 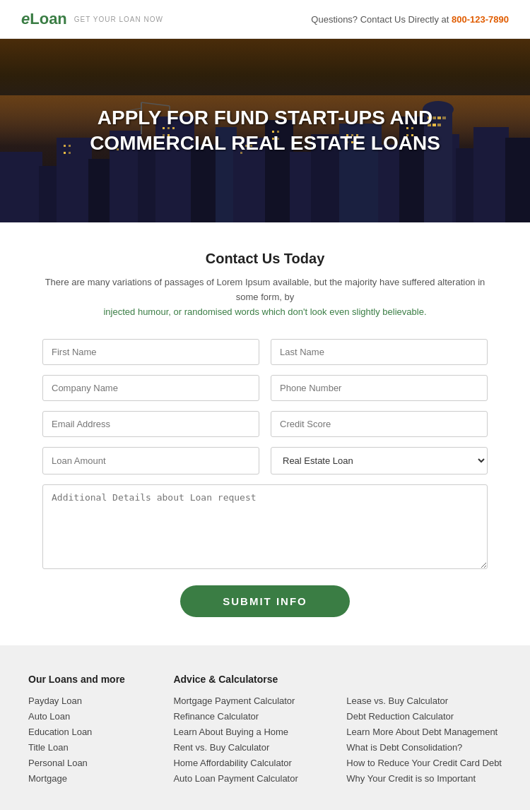 What do you see at coordinates (424, 732) in the screenshot?
I see `list-item: Learn More About Debt Management` at bounding box center [424, 732].